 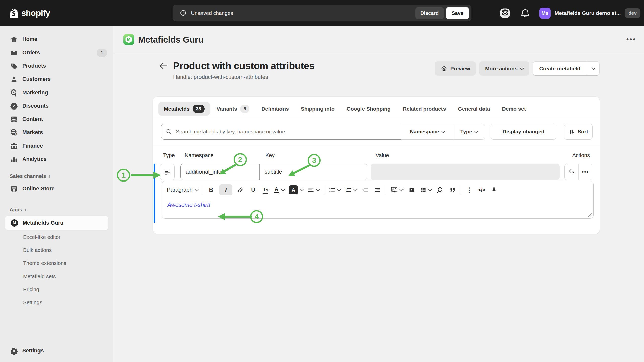 I want to click on sidebar-item-metafields-guru: M Metafields Guru, so click(x=57, y=223).